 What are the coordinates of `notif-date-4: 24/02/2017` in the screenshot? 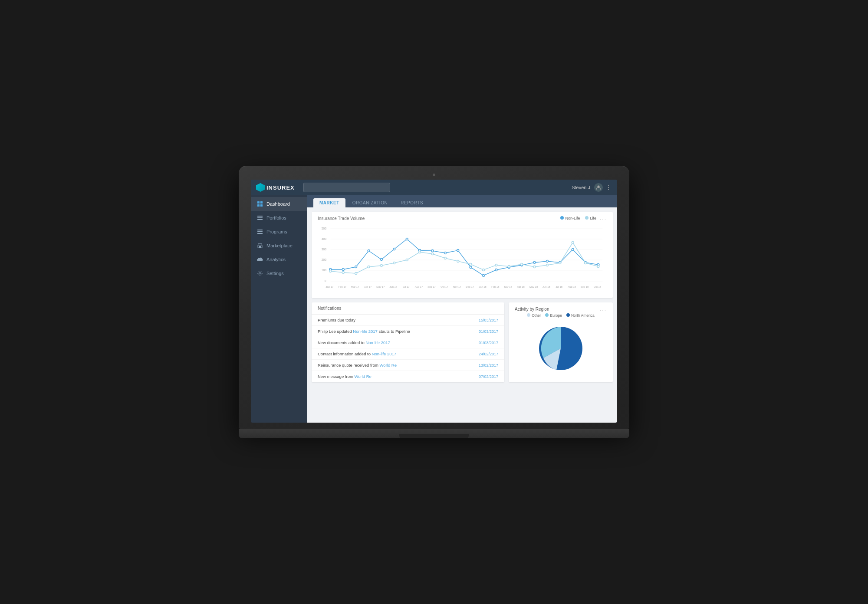 It's located at (489, 354).